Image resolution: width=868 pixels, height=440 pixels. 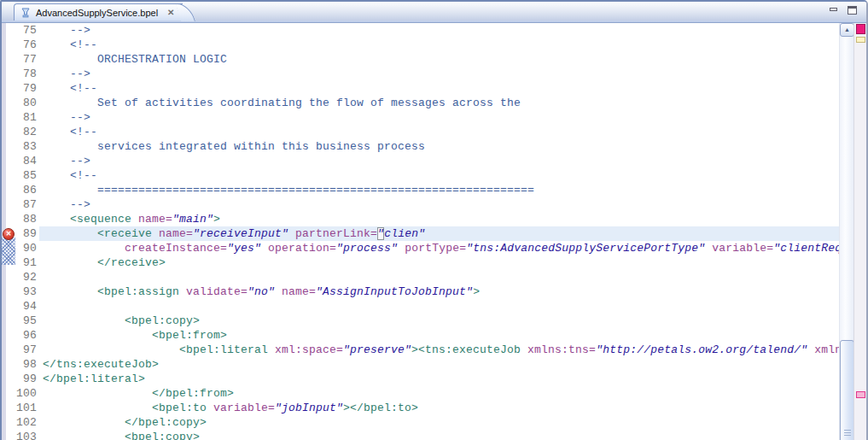 I want to click on line-number: 102, so click(x=26, y=422).